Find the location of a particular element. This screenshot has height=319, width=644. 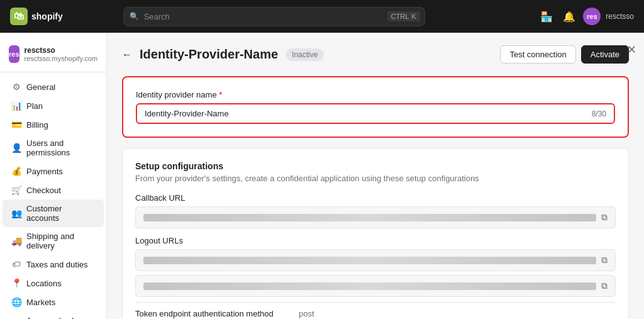

sidebar-item-locations: 📍 Locations is located at coordinates (53, 283).